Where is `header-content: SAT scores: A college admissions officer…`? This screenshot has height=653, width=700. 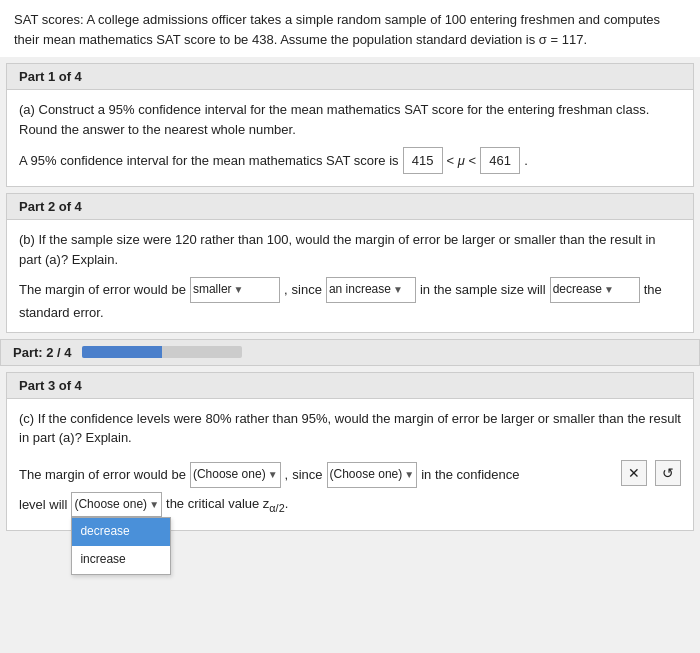 header-content: SAT scores: A college admissions officer… is located at coordinates (337, 30).